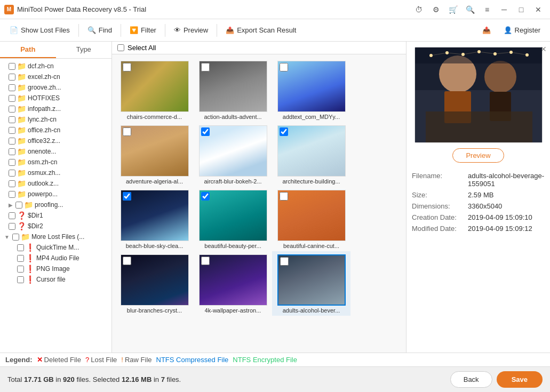 The height and width of the screenshot is (392, 550). What do you see at coordinates (506, 195) in the screenshot?
I see `size-value: 2.59 MB` at bounding box center [506, 195].